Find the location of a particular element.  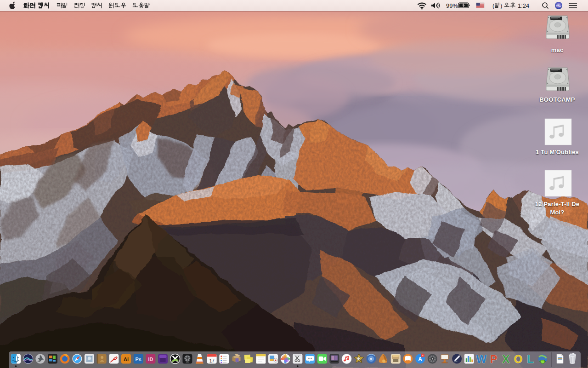

svg-text: X is located at coordinates (506, 359).